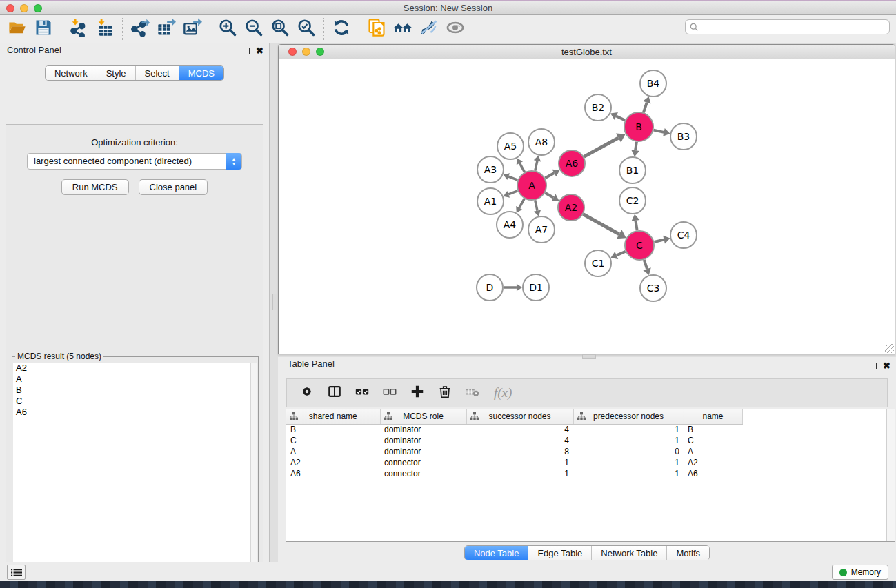 Image resolution: width=896 pixels, height=588 pixels. Describe the element at coordinates (873, 366) in the screenshot. I see `table-float-panel-icon` at that location.